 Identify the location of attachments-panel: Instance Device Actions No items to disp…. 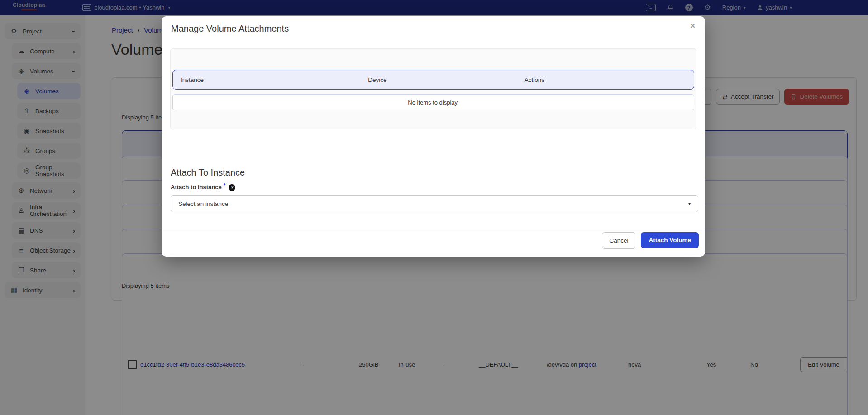
(434, 89).